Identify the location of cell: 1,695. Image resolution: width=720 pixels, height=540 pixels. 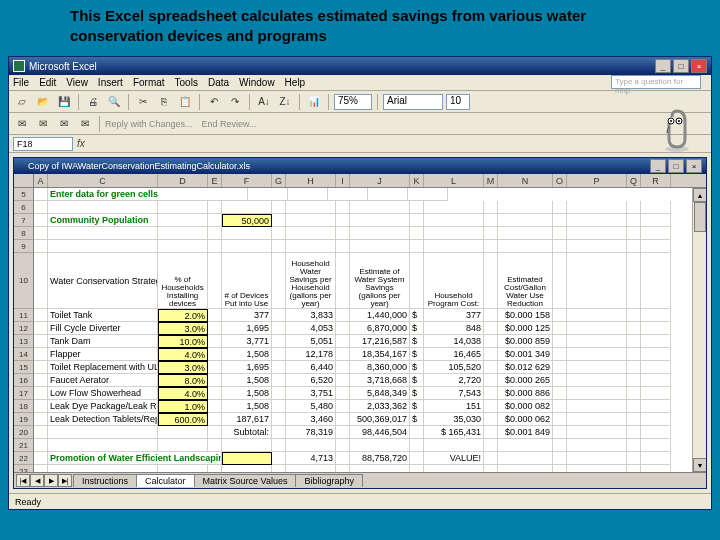
(247, 368).